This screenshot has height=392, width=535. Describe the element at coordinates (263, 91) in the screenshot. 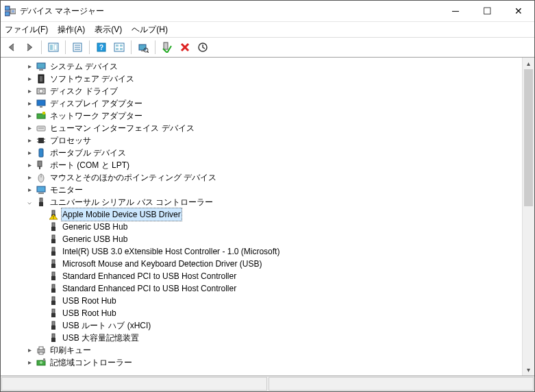

I see `tree-item: ▸ディスク ドライブ` at that location.